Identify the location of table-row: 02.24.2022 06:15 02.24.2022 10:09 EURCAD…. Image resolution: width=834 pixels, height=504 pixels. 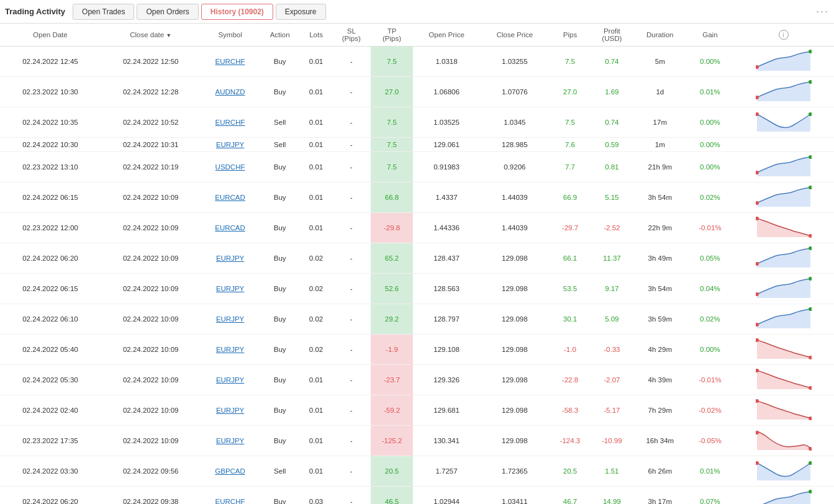
(417, 197).